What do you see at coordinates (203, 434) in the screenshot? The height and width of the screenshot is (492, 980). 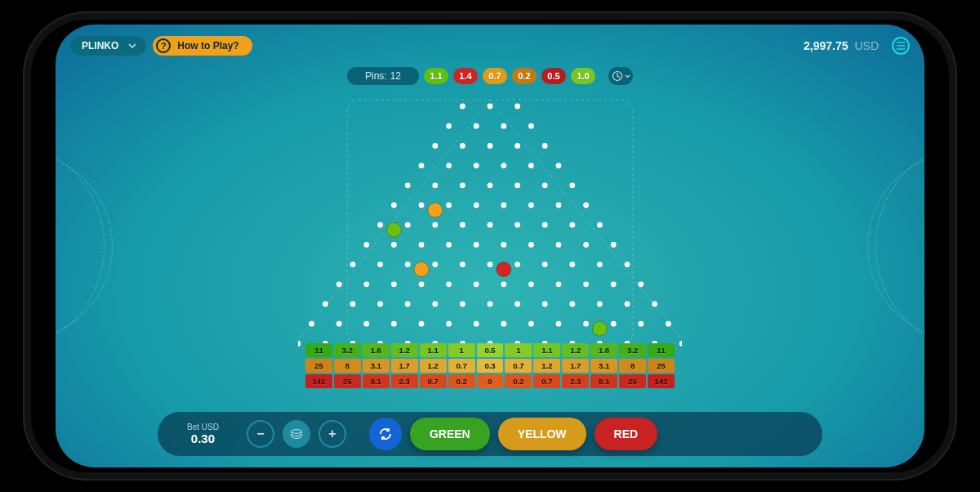 I see `bet-amount-box: Bet USD 0.30` at bounding box center [203, 434].